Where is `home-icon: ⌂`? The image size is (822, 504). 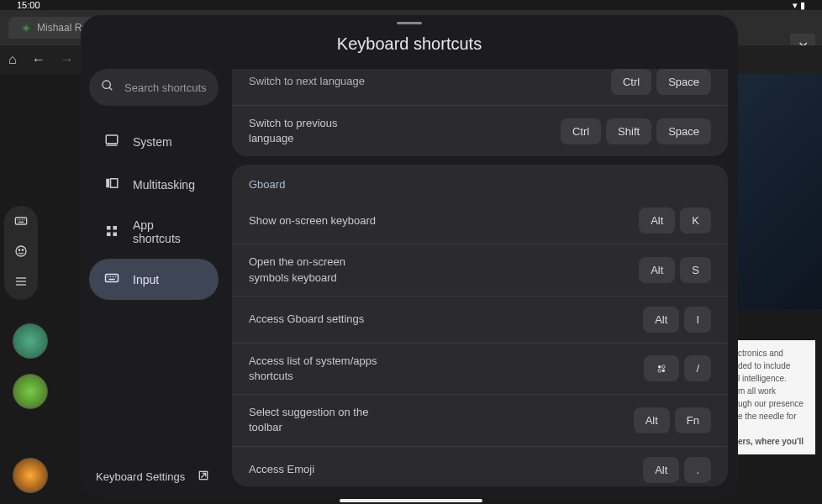 home-icon: ⌂ is located at coordinates (13, 60).